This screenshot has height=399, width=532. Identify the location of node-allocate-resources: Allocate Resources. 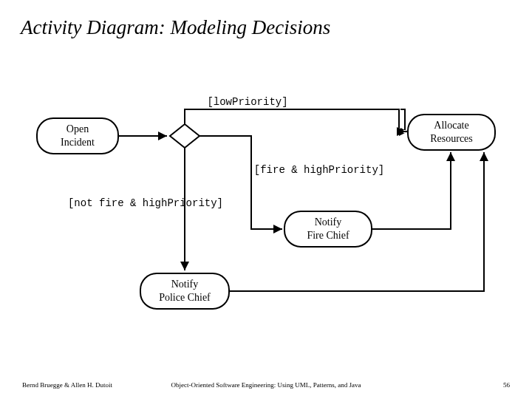
(451, 132).